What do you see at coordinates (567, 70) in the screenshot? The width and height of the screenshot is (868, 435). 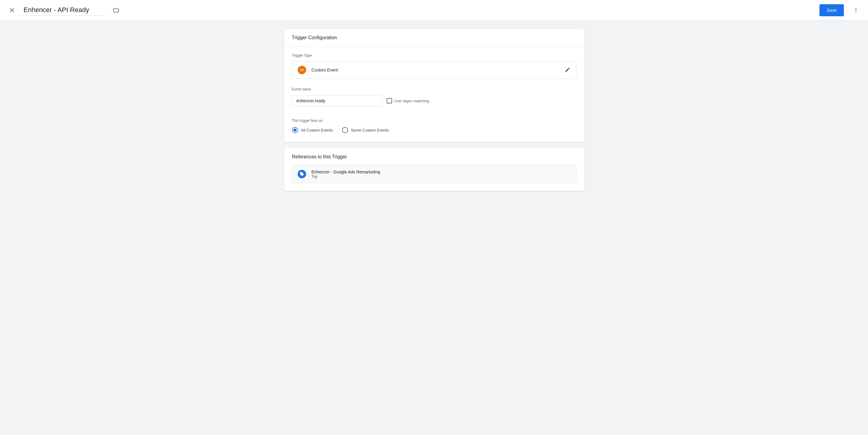 I see `pencil-icon` at bounding box center [567, 70].